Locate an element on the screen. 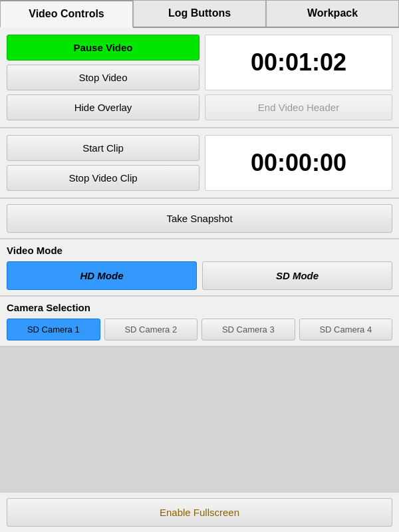 This screenshot has height=532, width=399. tab-bar: Video Controls Log Buttons Workpack is located at coordinates (200, 14).